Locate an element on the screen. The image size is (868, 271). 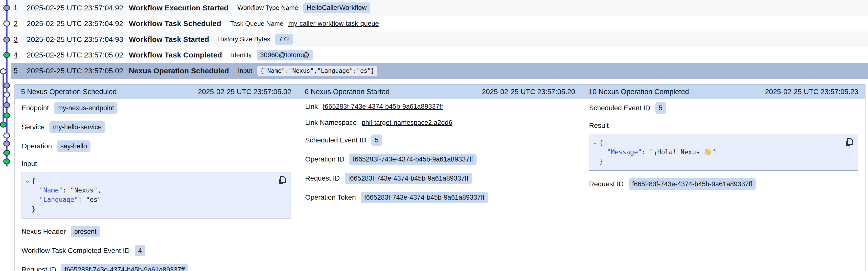
field-label: Operation ID is located at coordinates (325, 159).